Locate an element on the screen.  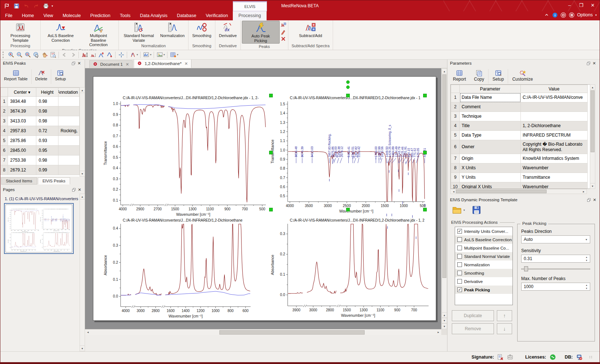
parameter-name: Original X Units is located at coordinates (490, 186).